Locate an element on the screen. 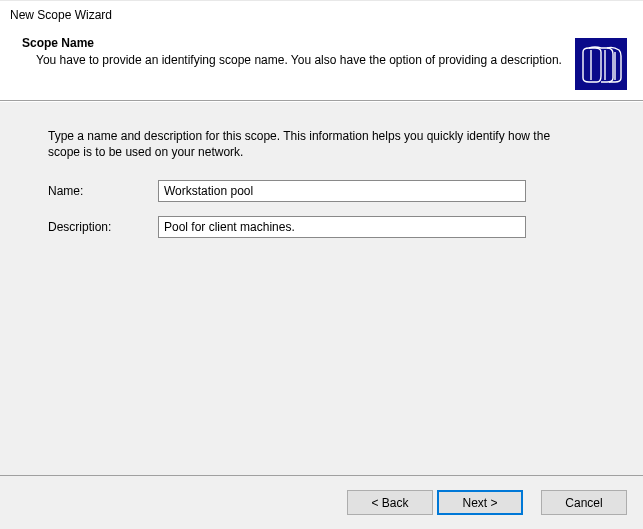 The image size is (643, 529). cancel-button: Cancel is located at coordinates (584, 502).